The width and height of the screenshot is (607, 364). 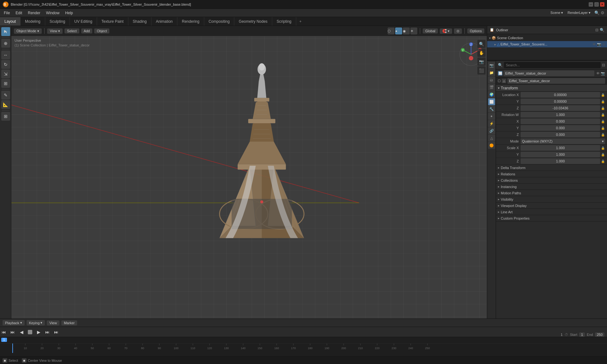 What do you see at coordinates (87, 31) in the screenshot?
I see `viewport-add-button: Add` at bounding box center [87, 31].